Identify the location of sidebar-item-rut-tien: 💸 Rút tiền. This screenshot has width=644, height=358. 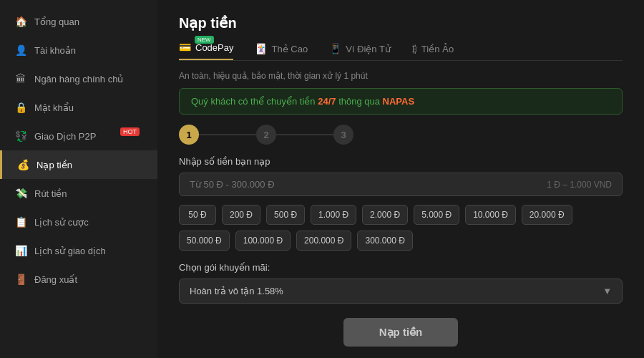
(79, 193).